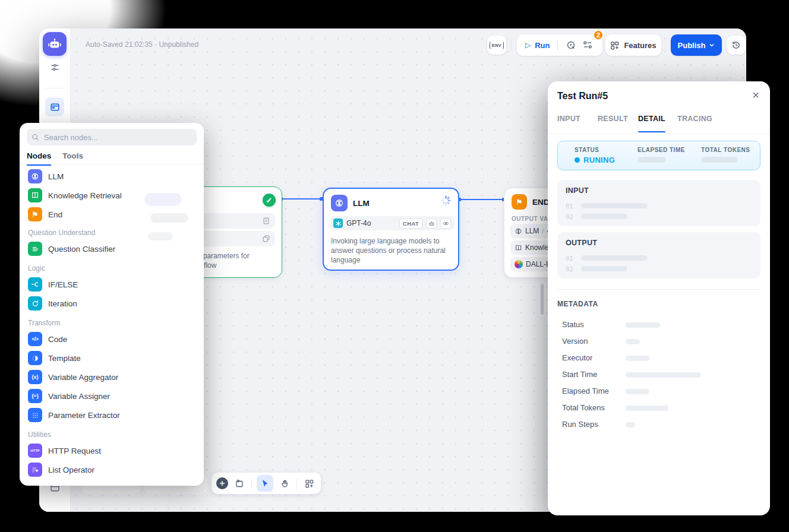  I want to click on llm-node-description: Invoking large language models to answer…, so click(390, 251).